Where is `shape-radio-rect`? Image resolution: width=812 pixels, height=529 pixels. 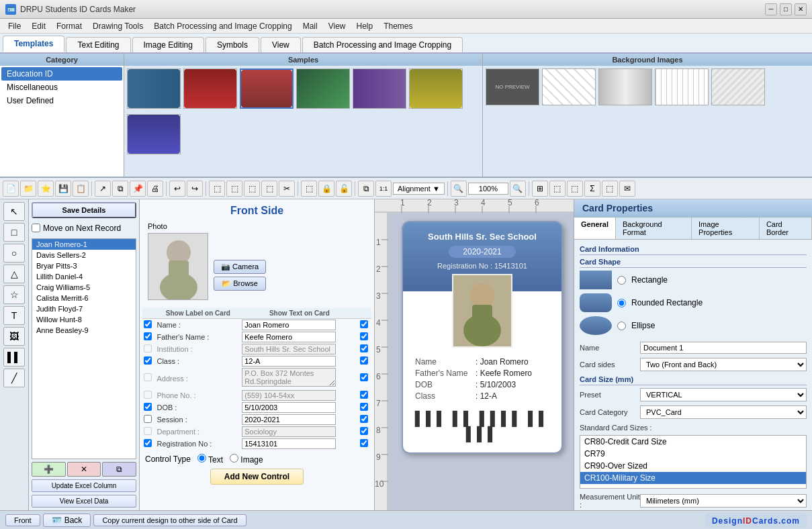
shape-radio-rect is located at coordinates (622, 281).